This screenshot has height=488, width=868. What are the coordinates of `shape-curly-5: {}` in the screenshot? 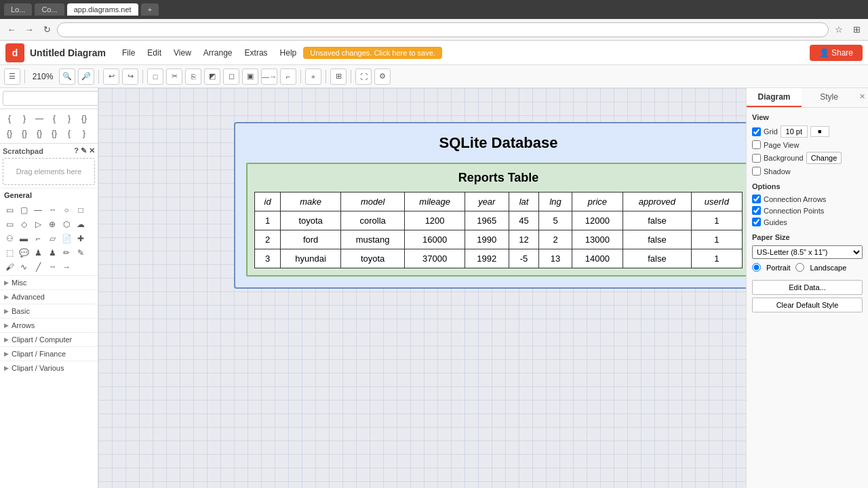 It's located at (84, 119).